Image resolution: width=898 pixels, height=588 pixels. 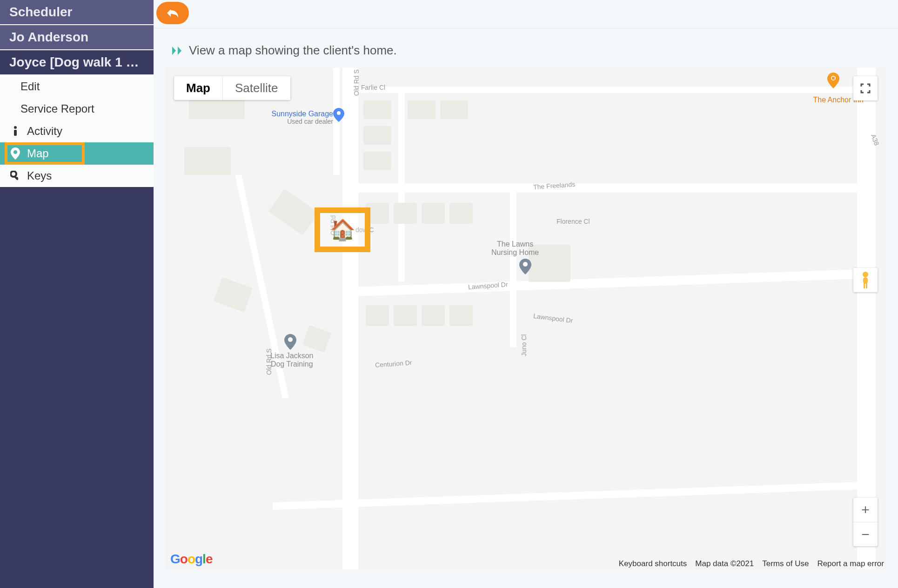 What do you see at coordinates (77, 38) in the screenshot?
I see `breadcrumb: Scheduler Jo Anderson Joyce [Dog walk 1 …` at bounding box center [77, 38].